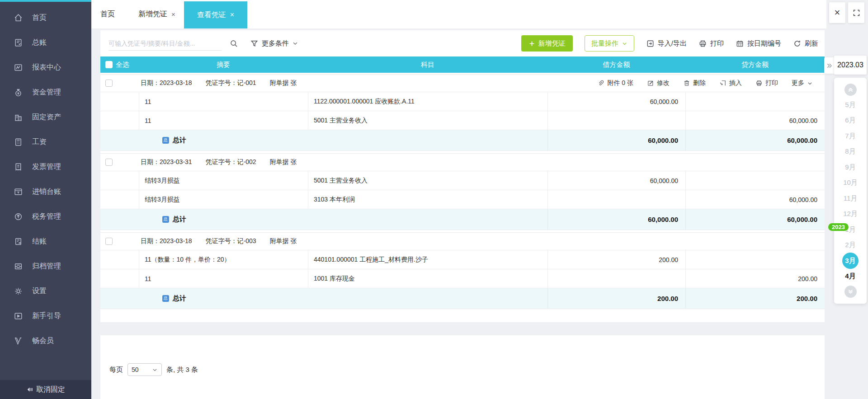 The image size is (868, 399). I want to click on sum-debit: 60,000.00, so click(617, 140).